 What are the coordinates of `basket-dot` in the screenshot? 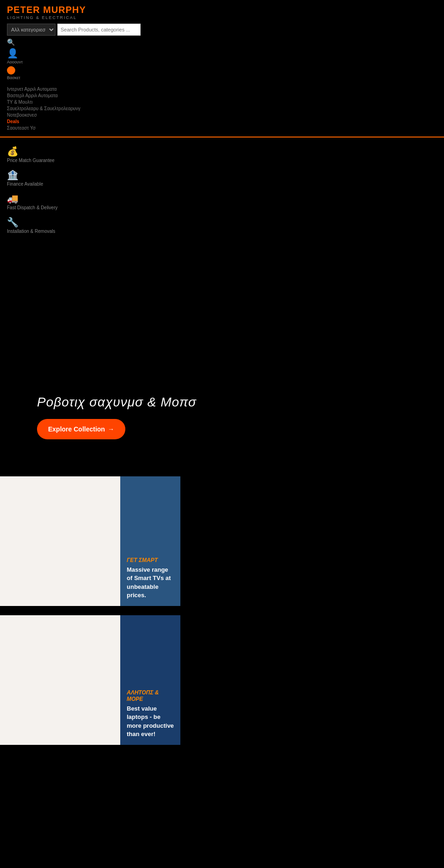 It's located at (11, 70).